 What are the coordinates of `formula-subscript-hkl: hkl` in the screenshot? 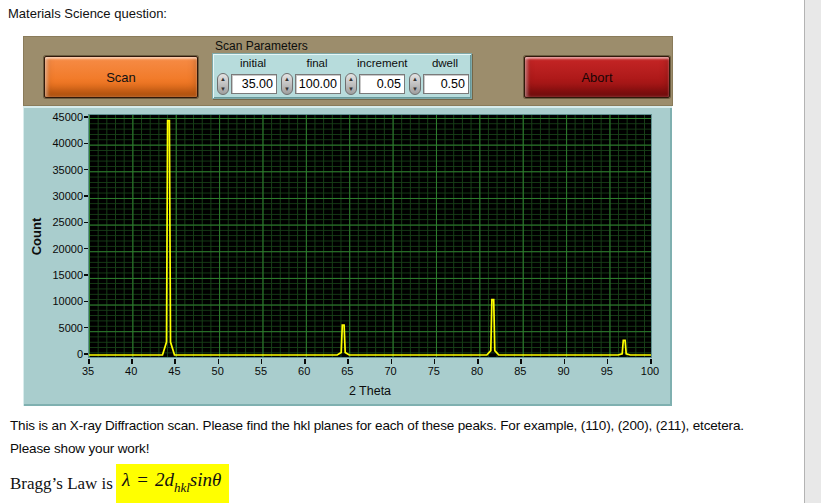 It's located at (182, 488).